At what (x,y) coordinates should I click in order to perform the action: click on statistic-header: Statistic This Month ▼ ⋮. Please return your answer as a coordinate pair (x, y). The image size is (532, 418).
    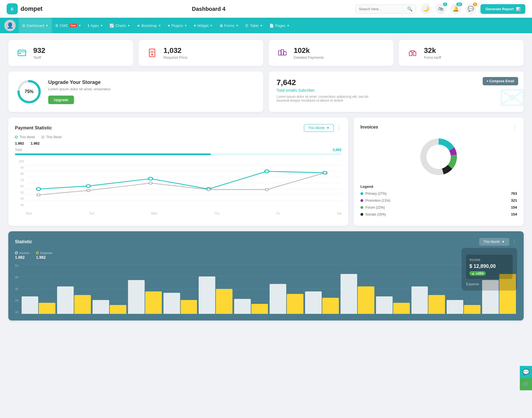
    Looking at the image, I should click on (266, 242).